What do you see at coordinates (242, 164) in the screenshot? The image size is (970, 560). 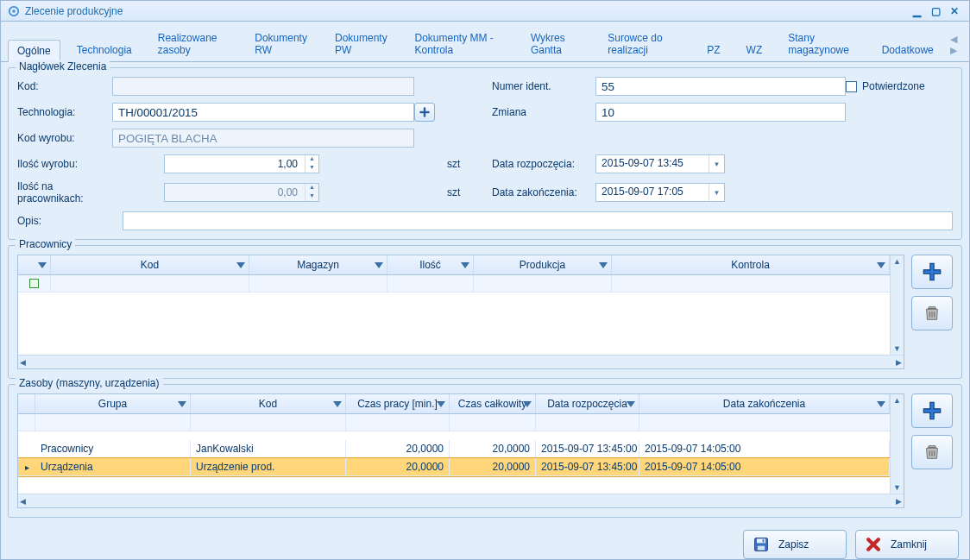 I see `input-ilosc-wyrobu: 1,00 ▲▼` at bounding box center [242, 164].